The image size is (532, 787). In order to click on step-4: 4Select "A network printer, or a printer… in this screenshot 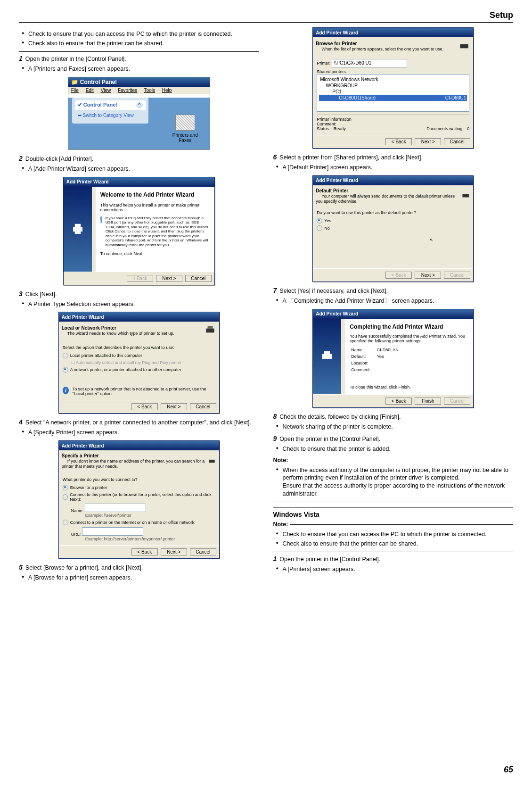, I will do `click(139, 422)`.